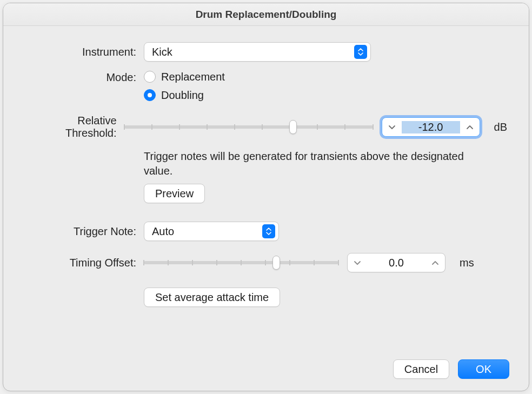 This screenshot has width=532, height=394. Describe the element at coordinates (431, 128) in the screenshot. I see `threshold-value: -12.0` at that location.